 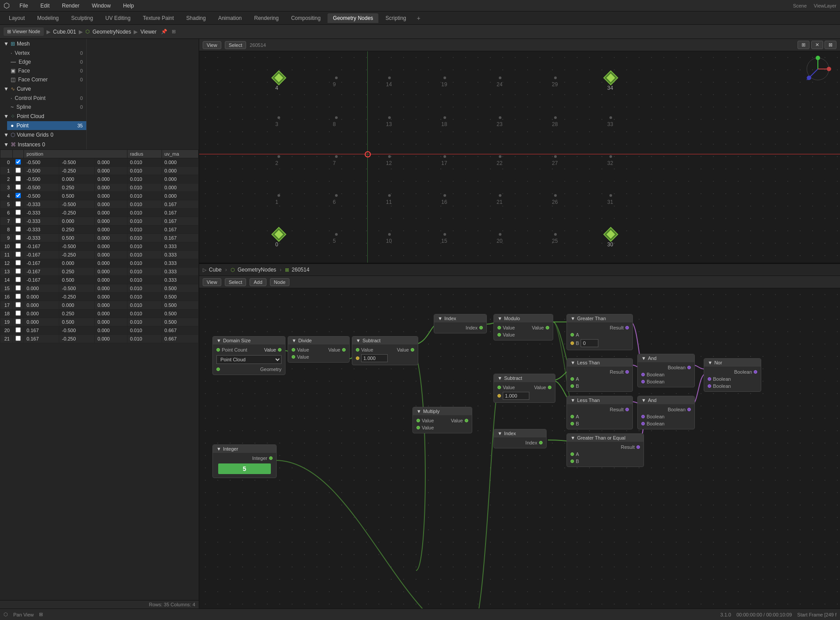 I want to click on select-btn: Select, so click(x=235, y=45).